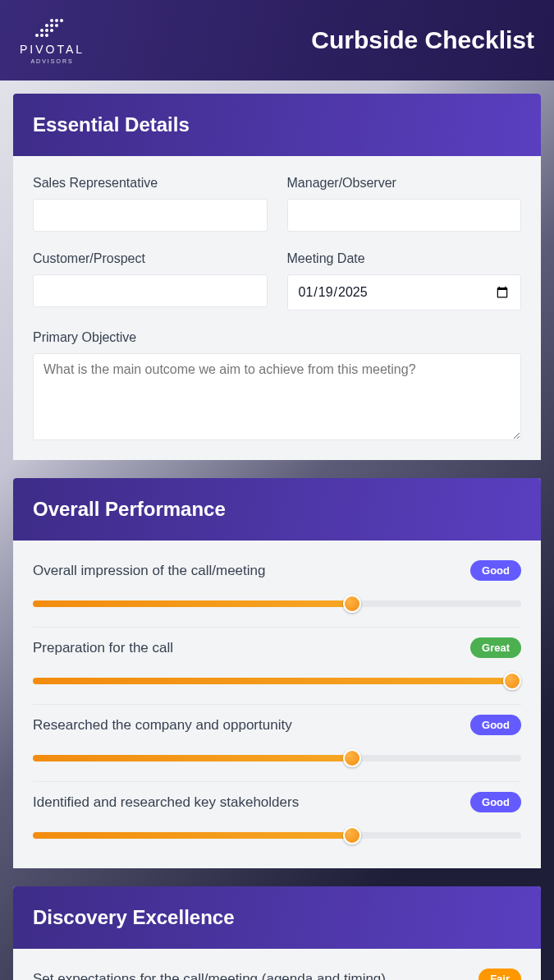 The image size is (554, 980). I want to click on rating-head: Researched the company and opportunityGo…, so click(277, 725).